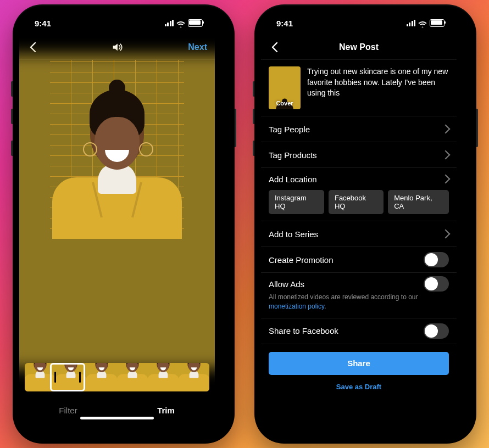  Describe the element at coordinates (359, 130) in the screenshot. I see `row-tag-people: Tag People` at that location.